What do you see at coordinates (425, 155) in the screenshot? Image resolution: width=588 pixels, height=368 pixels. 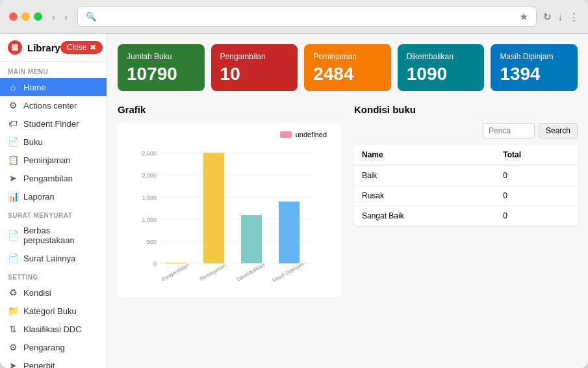 I see `col-name: Name` at bounding box center [425, 155].